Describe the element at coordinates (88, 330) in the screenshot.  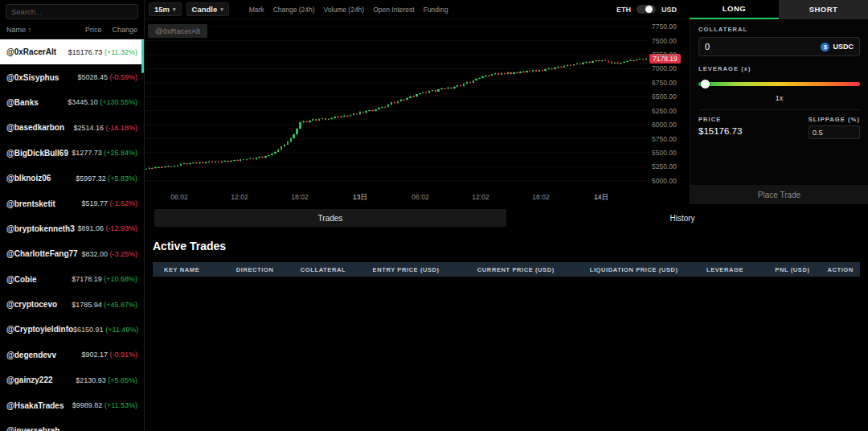
I see `account-price: $6150.91` at that location.